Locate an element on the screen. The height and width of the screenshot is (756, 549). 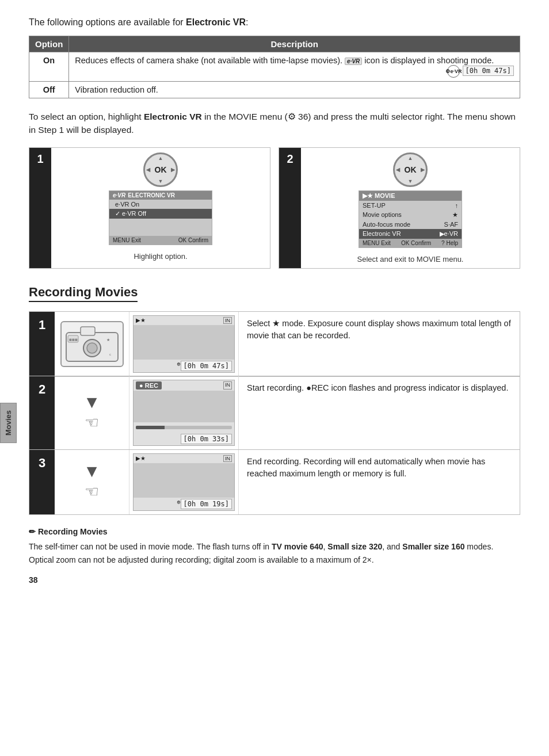
note-bold1: TV movie 640 is located at coordinates (298, 547).